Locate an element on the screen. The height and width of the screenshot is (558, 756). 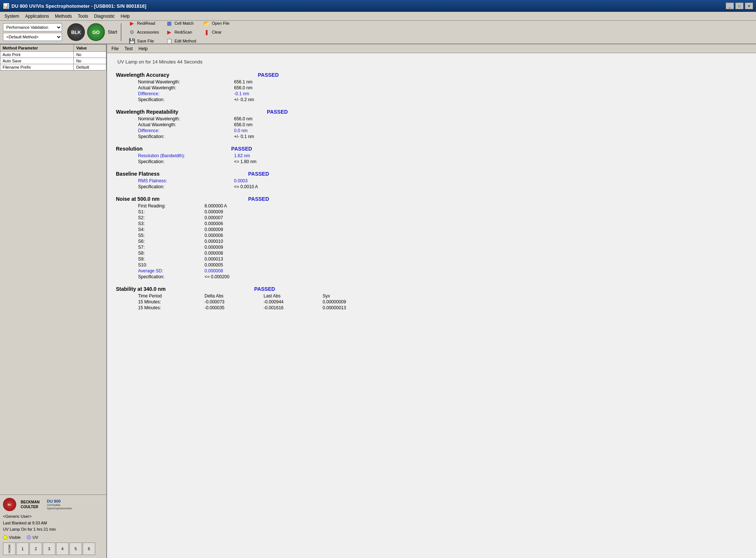
visible-lamp-label: Visible is located at coordinates (15, 537).